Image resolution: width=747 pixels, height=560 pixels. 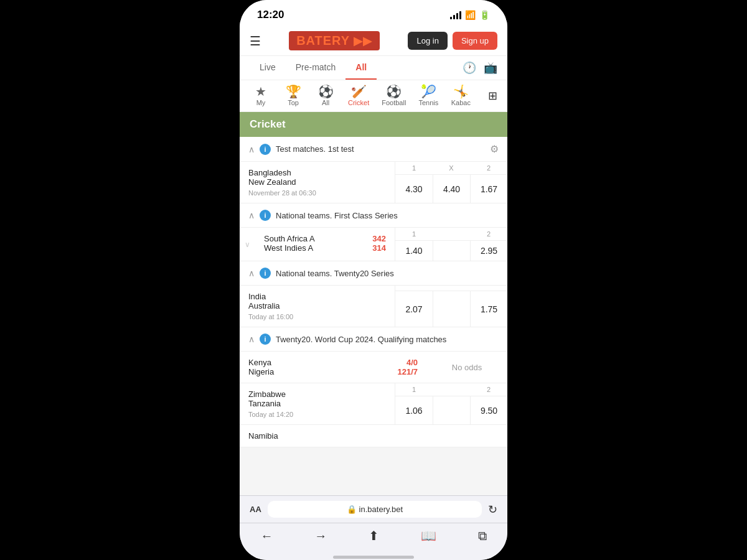 What do you see at coordinates (451, 309) in the screenshot?
I see `odds-btn-x-india` at bounding box center [451, 309].